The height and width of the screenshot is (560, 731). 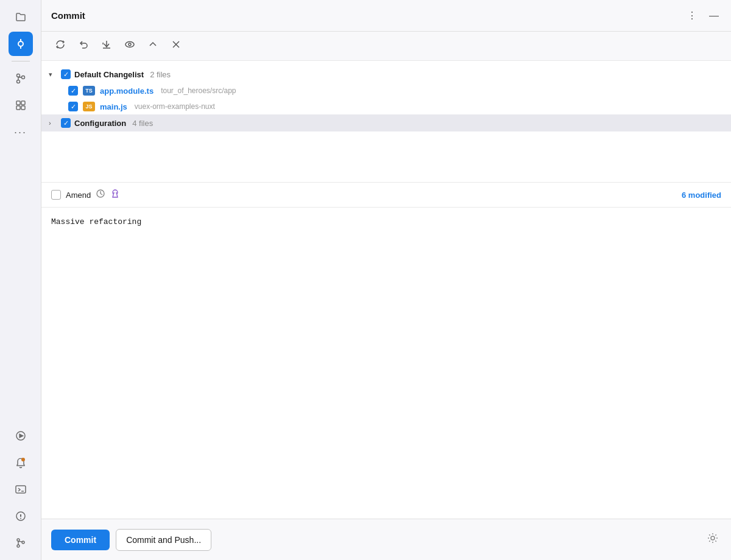 I want to click on commit-button: Commit, so click(x=80, y=540).